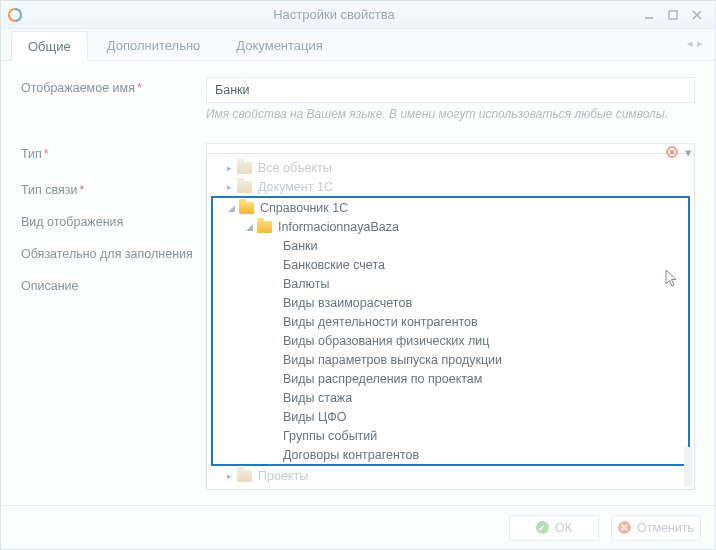  What do you see at coordinates (50, 46) in the screenshot?
I see `tab-general: Общие` at bounding box center [50, 46].